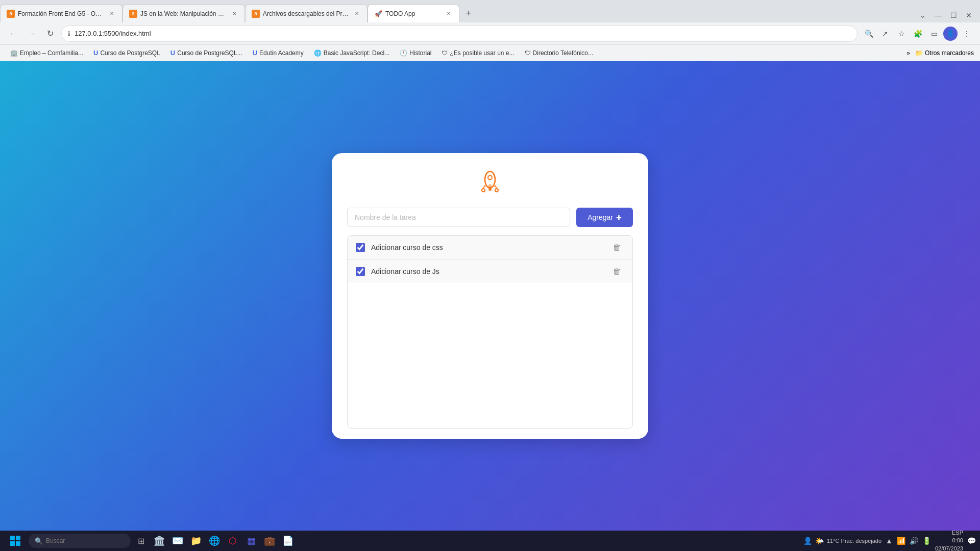 This screenshot has width=980, height=551. I want to click on mail-icon: 🏛️, so click(159, 541).